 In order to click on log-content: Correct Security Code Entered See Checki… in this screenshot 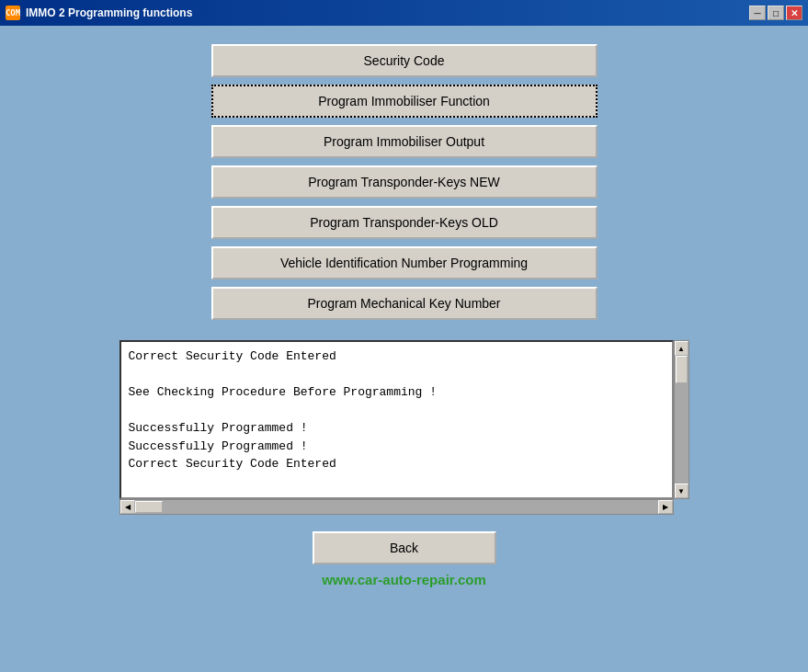, I will do `click(397, 410)`.